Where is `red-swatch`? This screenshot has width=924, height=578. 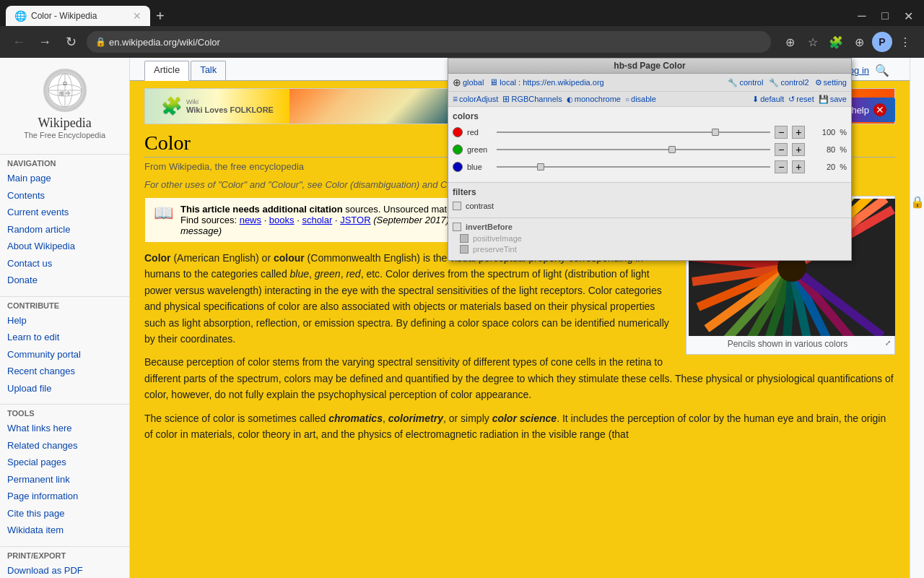 red-swatch is located at coordinates (458, 132).